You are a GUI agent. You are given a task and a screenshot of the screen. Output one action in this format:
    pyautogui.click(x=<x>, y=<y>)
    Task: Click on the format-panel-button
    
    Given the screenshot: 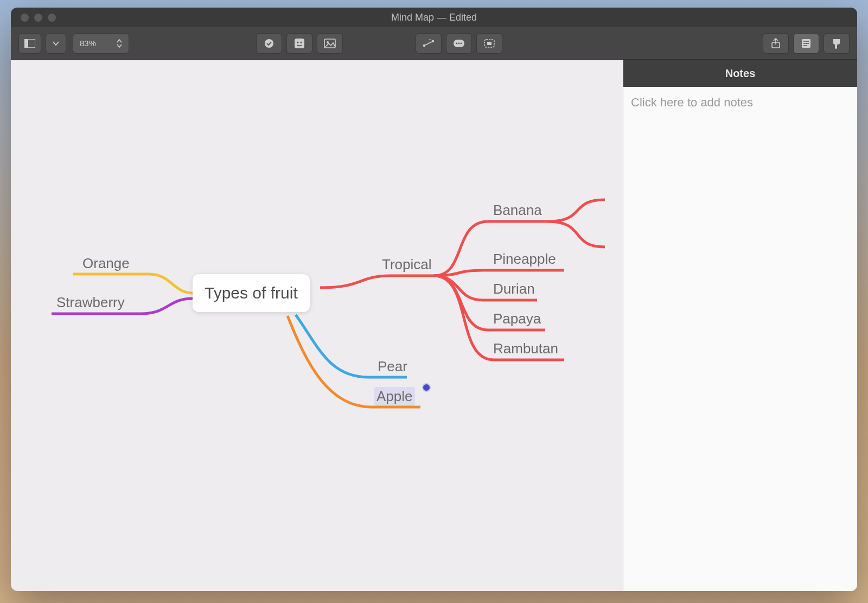 What is the action you would take?
    pyautogui.click(x=837, y=43)
    